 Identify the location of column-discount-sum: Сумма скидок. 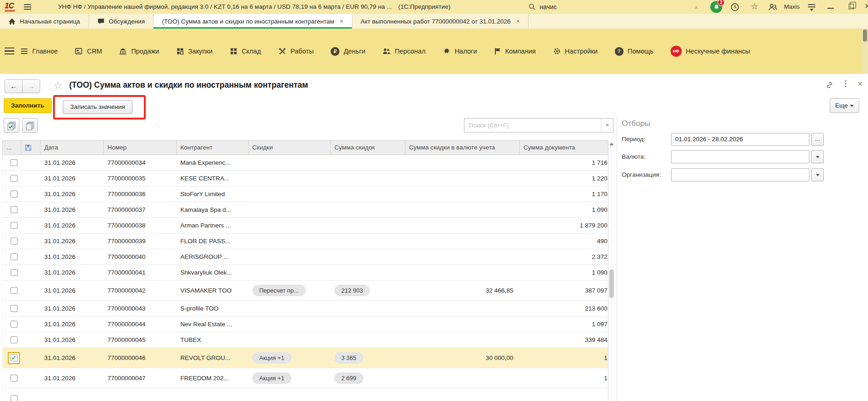
(368, 148).